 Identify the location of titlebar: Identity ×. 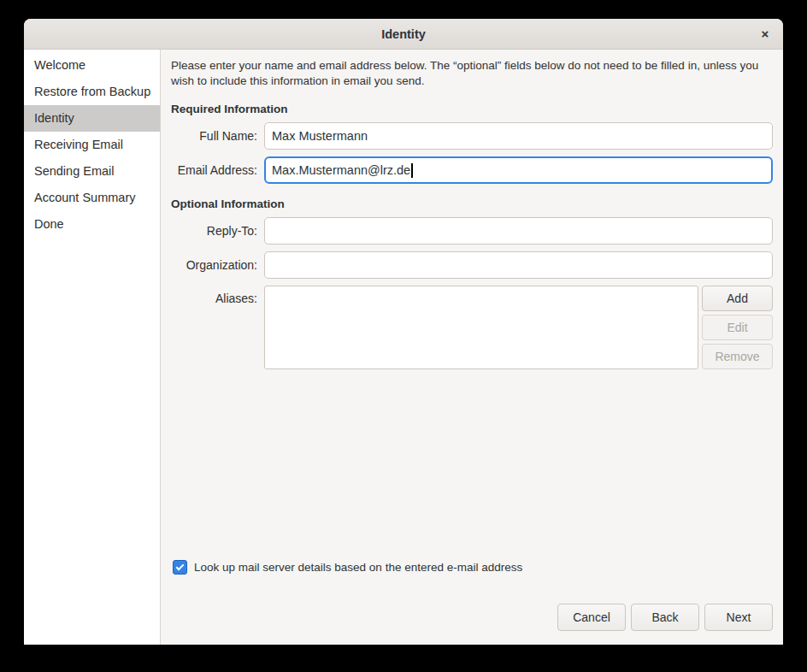
(404, 34).